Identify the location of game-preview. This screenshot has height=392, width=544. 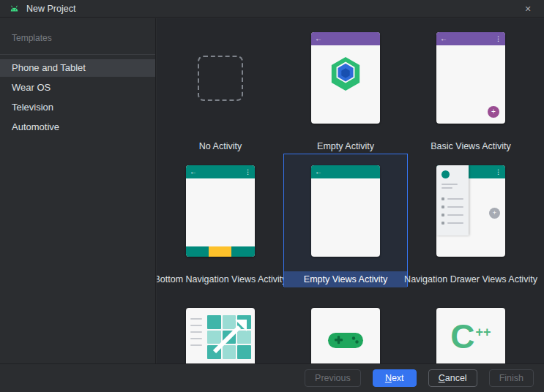
(346, 336).